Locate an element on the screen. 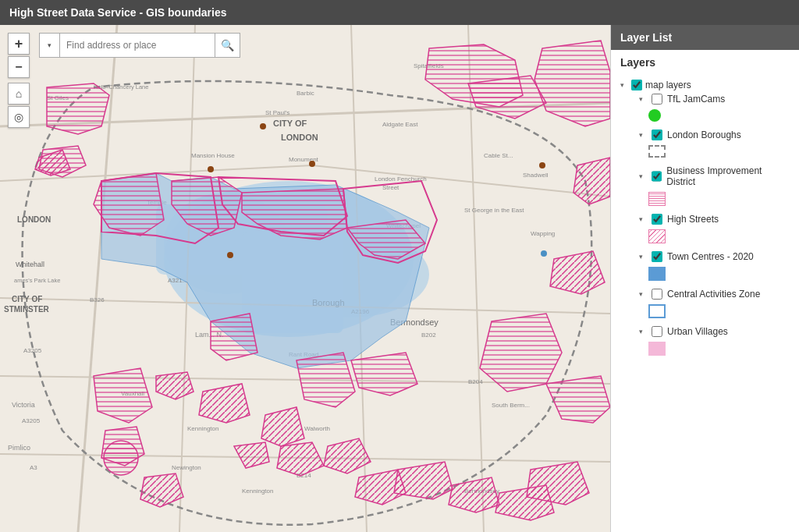 The height and width of the screenshot is (532, 799). layer-swatch-boroughs is located at coordinates (708, 151).